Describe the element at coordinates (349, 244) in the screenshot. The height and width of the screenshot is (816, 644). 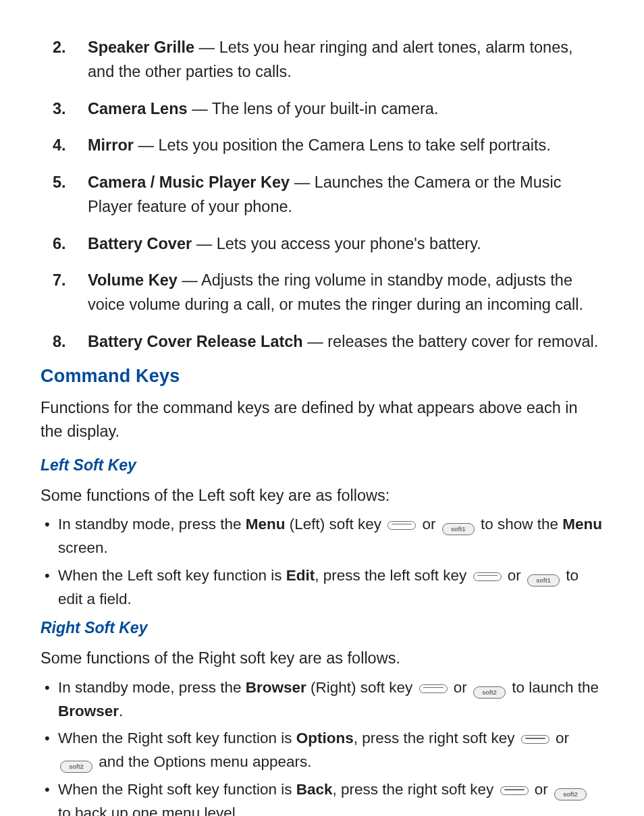
I see `item-desc: Lets you access your phone's battery.` at that location.